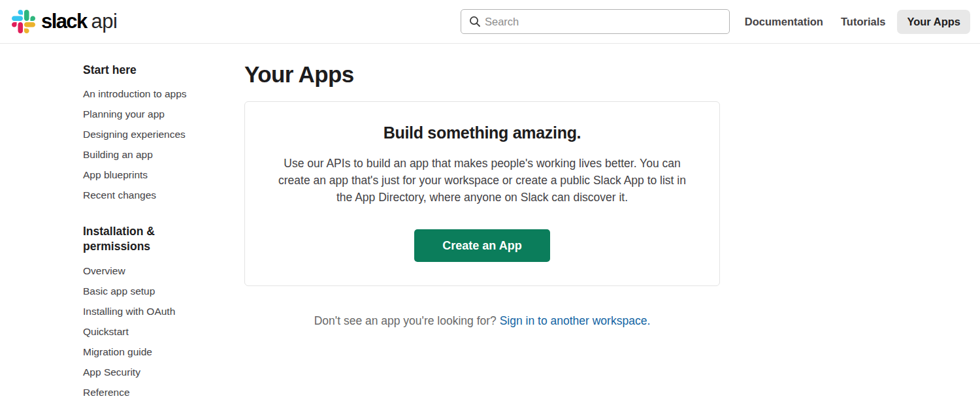 The image size is (980, 405). What do you see at coordinates (64, 22) in the screenshot?
I see `slack-api-logo: slack api` at bounding box center [64, 22].